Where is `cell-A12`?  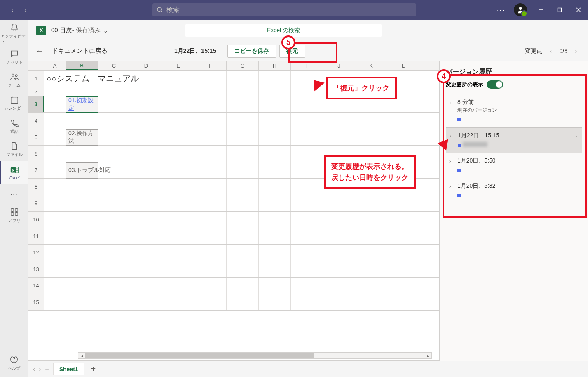 cell-A12 is located at coordinates (55, 252).